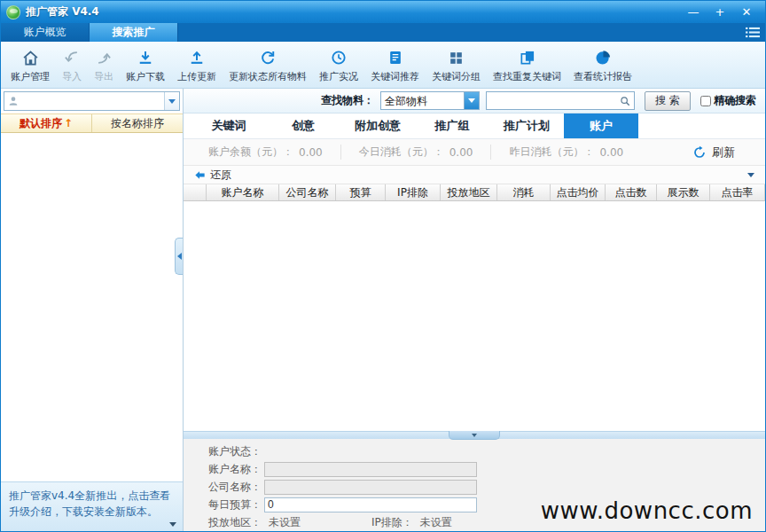  What do you see at coordinates (137, 123) in the screenshot?
I see `sort-tab-by-name: 按名称排序` at bounding box center [137, 123].